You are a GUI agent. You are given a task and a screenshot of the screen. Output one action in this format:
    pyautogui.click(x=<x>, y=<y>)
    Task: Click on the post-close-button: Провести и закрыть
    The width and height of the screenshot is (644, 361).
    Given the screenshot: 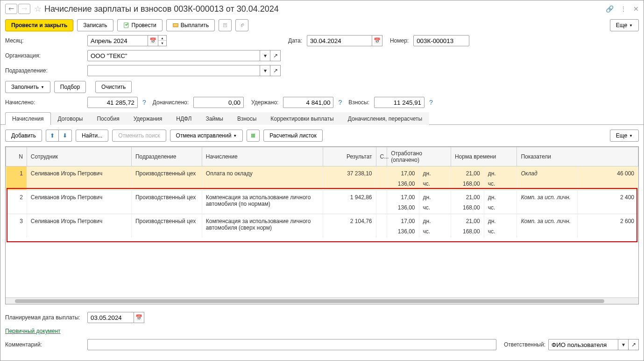 What is the action you would take?
    pyautogui.click(x=39, y=25)
    